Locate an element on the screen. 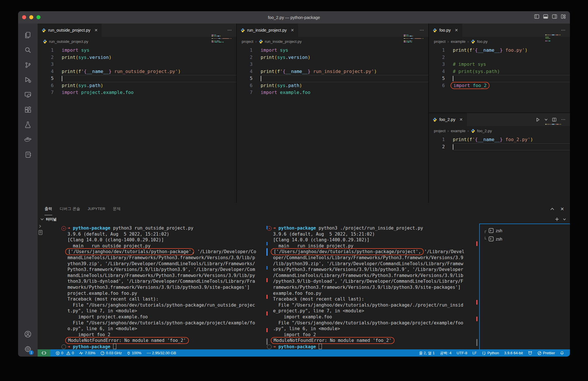  status-item--2-1: 줄 2, 열 1 is located at coordinates (427, 353).